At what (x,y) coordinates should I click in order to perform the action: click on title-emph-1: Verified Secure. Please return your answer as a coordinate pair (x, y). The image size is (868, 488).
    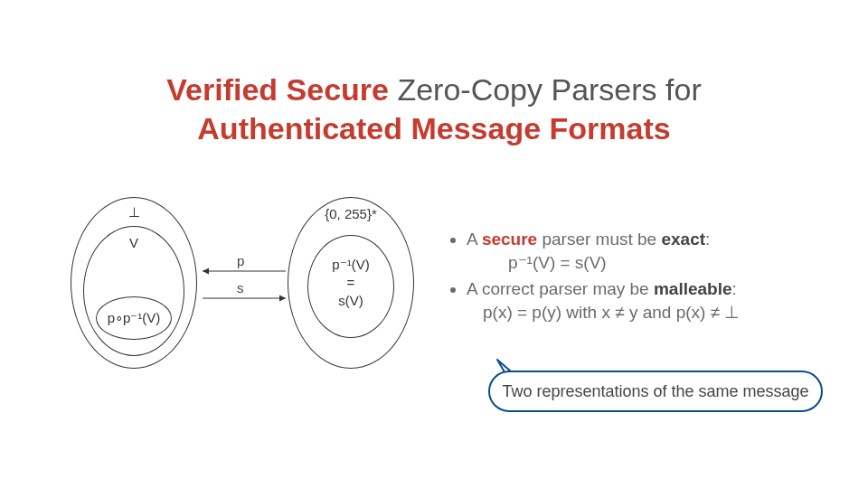
    Looking at the image, I should click on (278, 89).